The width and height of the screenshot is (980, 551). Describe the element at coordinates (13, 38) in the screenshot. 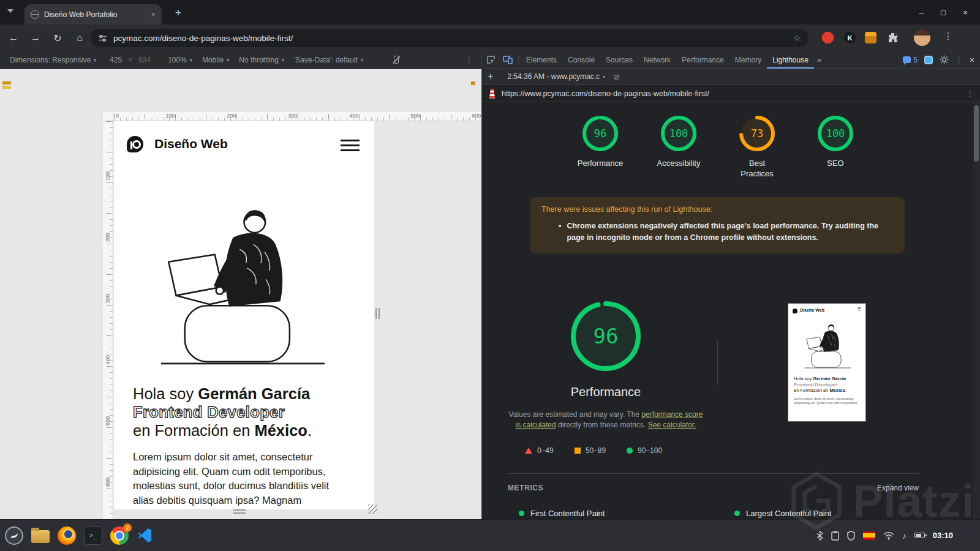

I see `back-button: ←` at that location.